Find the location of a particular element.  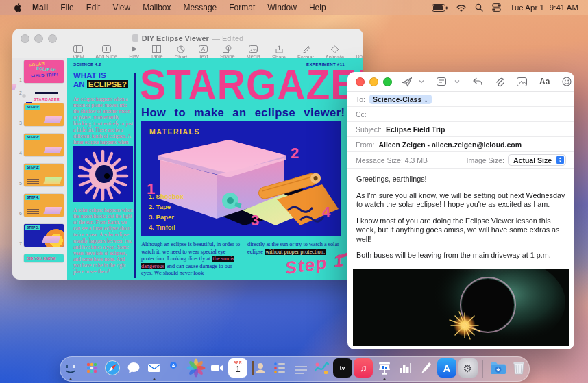

material-number-3: 3 is located at coordinates (255, 221).